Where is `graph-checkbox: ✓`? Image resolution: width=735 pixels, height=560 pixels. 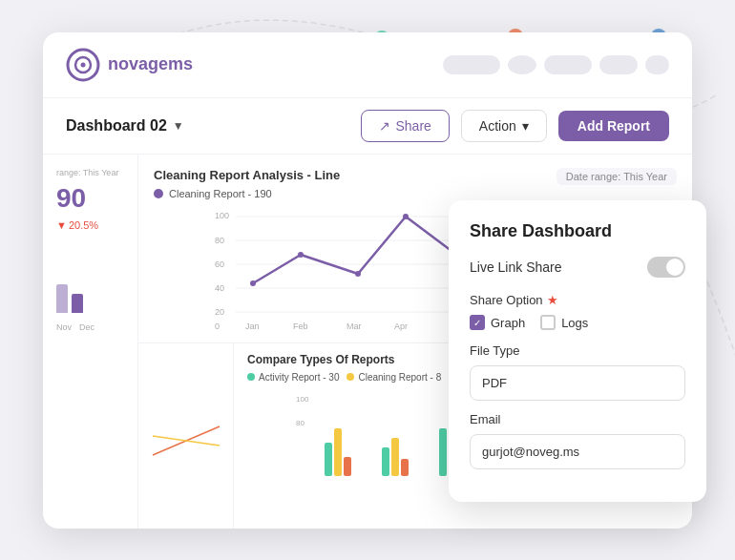 graph-checkbox: ✓ is located at coordinates (477, 322).